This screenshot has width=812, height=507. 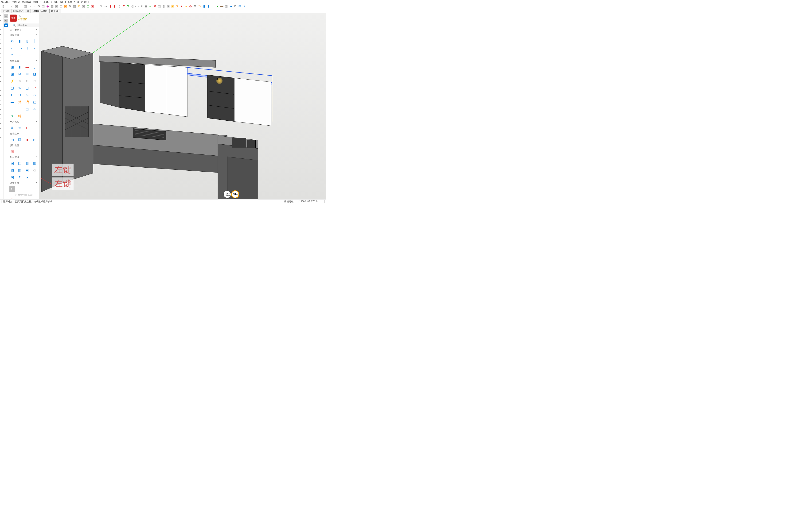 I want to click on tool-upload-icon: ↥, so click(x=19, y=177).